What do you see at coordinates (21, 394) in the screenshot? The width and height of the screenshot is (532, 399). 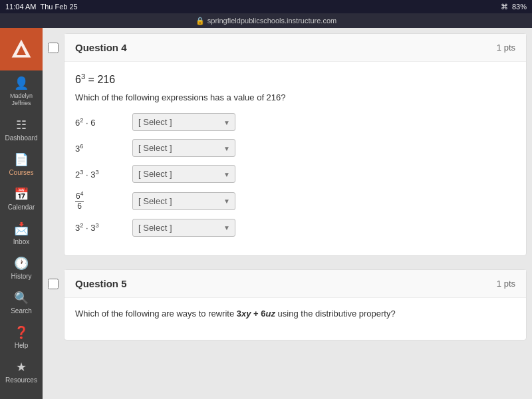 I see `sidebar-item-back: ←` at bounding box center [21, 394].